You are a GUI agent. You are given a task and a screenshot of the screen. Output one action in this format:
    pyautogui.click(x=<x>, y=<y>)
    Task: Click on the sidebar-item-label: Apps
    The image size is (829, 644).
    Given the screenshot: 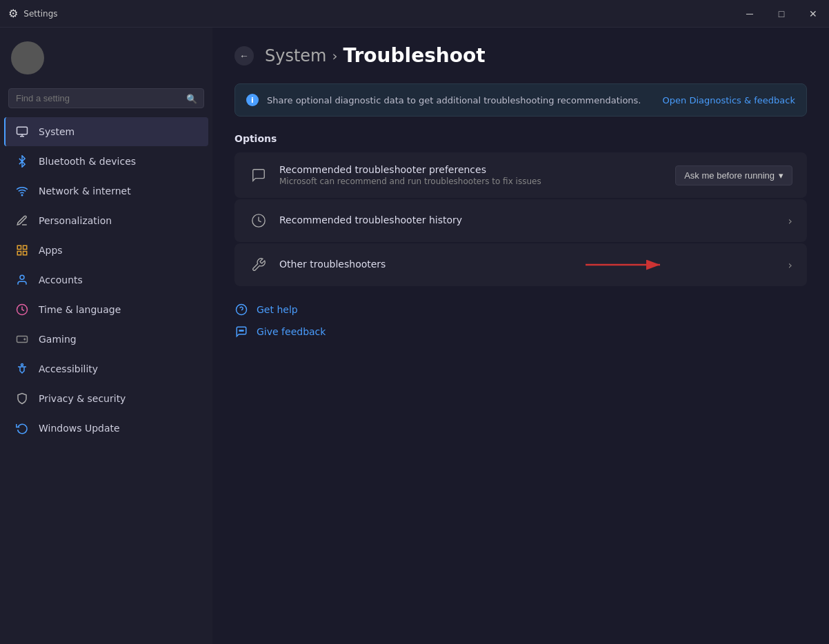 What is the action you would take?
    pyautogui.click(x=51, y=250)
    